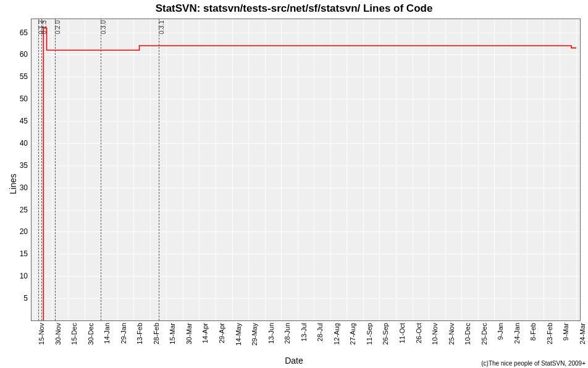 The width and height of the screenshot is (588, 368). What do you see at coordinates (23, 232) in the screenshot?
I see `y-tick-label: 20` at bounding box center [23, 232].